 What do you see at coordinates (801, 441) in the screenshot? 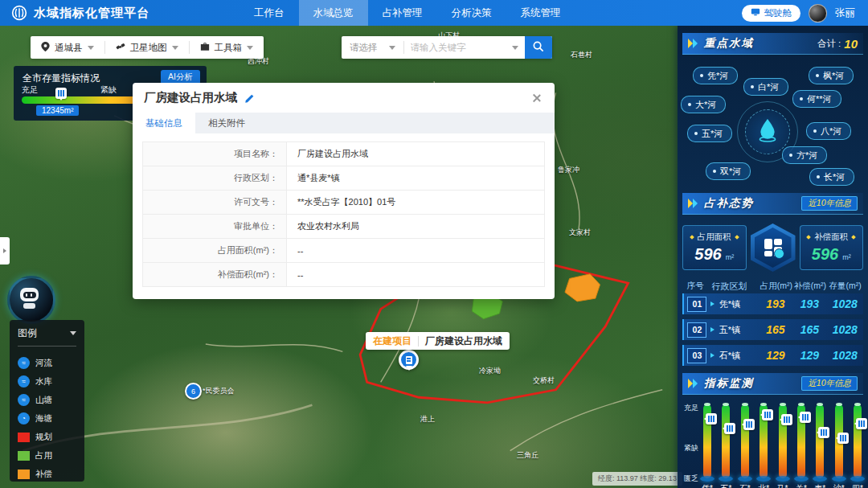
I see `gauge-bar: 关*` at bounding box center [801, 441].